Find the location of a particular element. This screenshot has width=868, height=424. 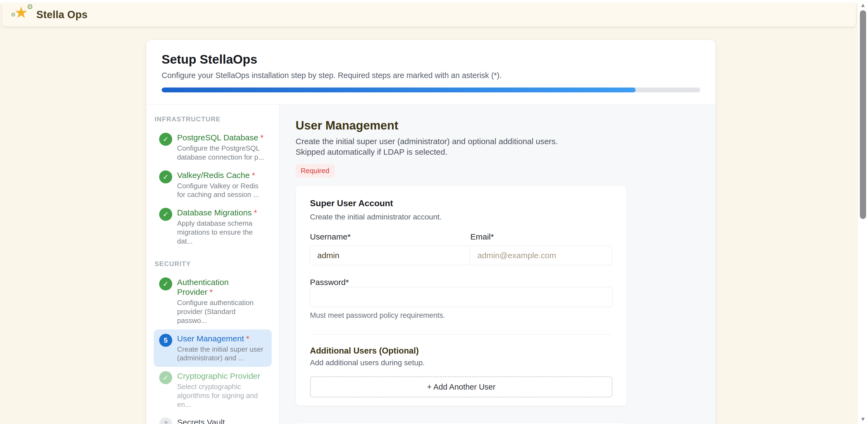

step-title: Valkey/Redis Cache* is located at coordinates (222, 175).